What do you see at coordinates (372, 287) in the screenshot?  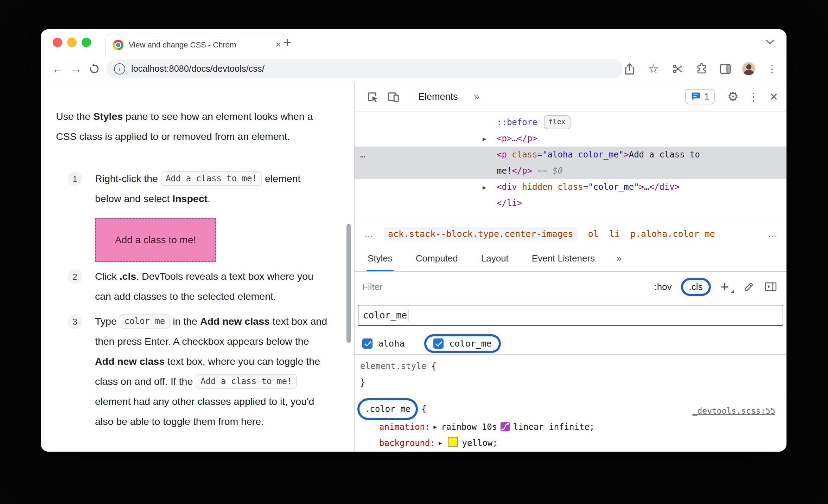 I see `styles-filter-input: Filter` at bounding box center [372, 287].